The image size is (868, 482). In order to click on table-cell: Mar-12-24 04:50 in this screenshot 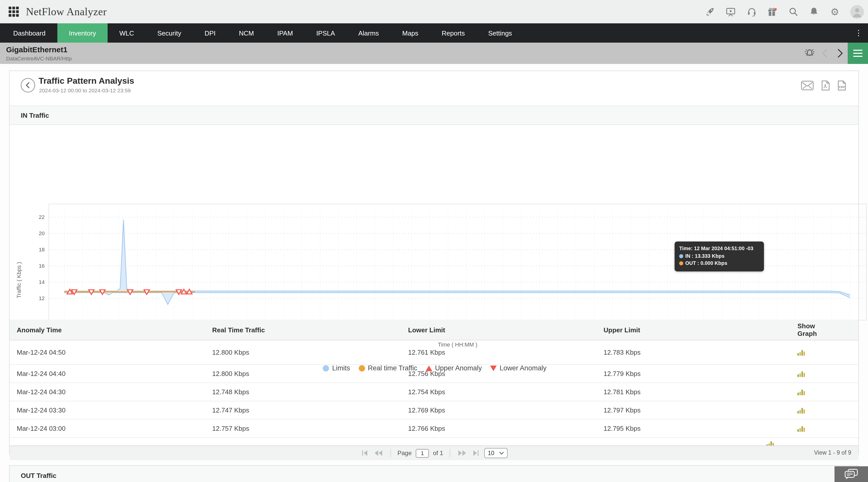, I will do `click(115, 352)`.